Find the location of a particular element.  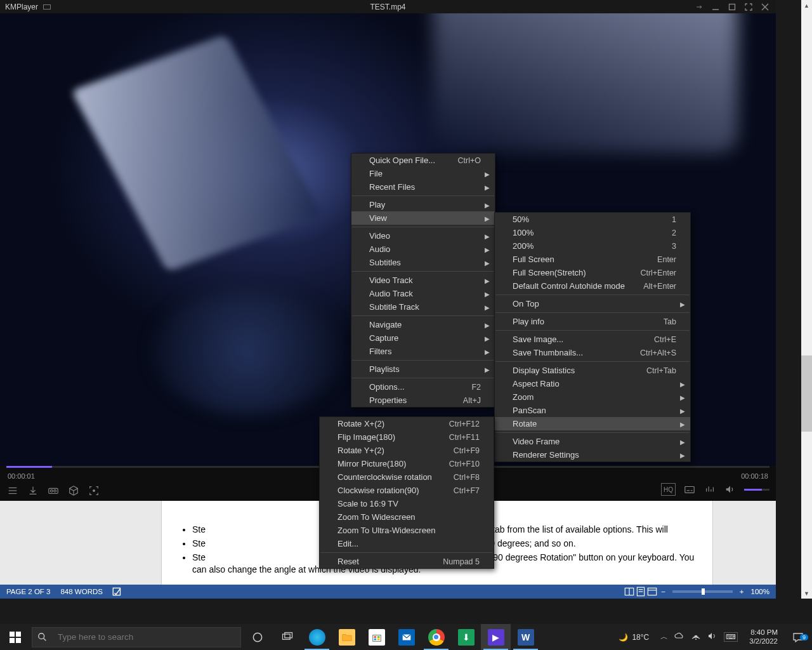

menu-item: Flip Image(180)Ctrl+F11 is located at coordinates (407, 437).